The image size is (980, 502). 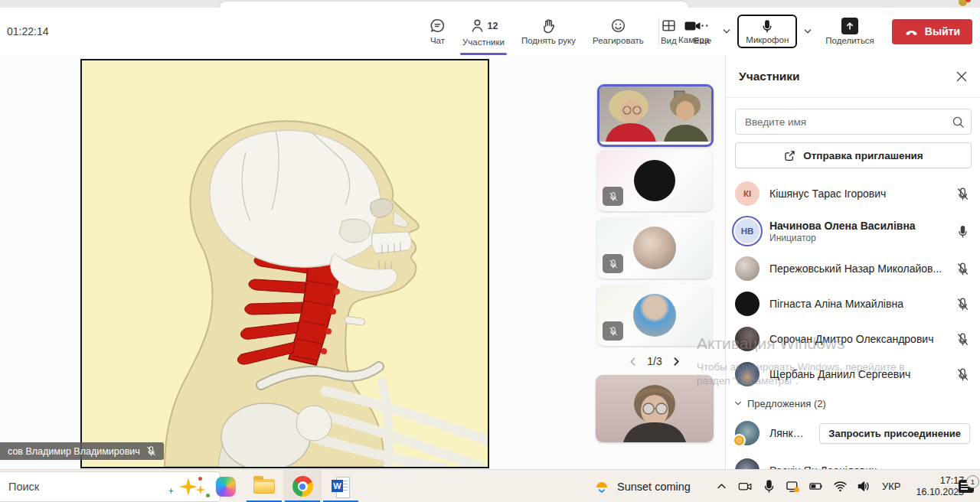 I want to click on participant-row: Пережовський Назар Миколайов..., so click(x=853, y=269).